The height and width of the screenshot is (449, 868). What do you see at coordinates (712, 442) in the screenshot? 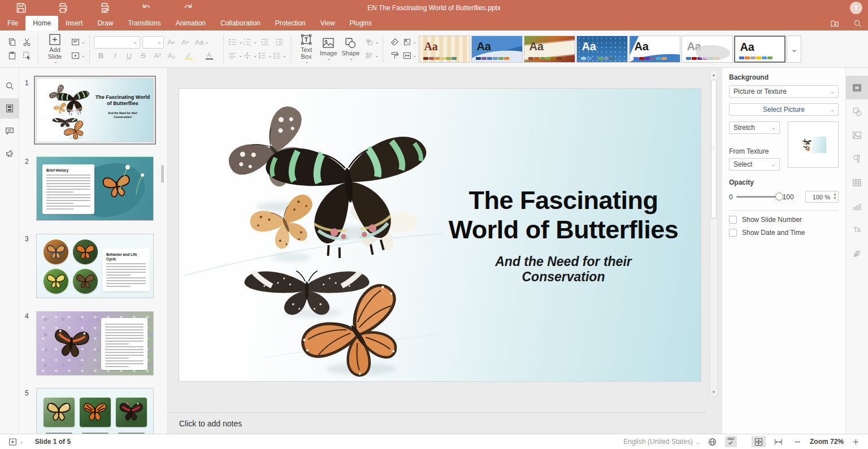
I see `document-language-button` at bounding box center [712, 442].